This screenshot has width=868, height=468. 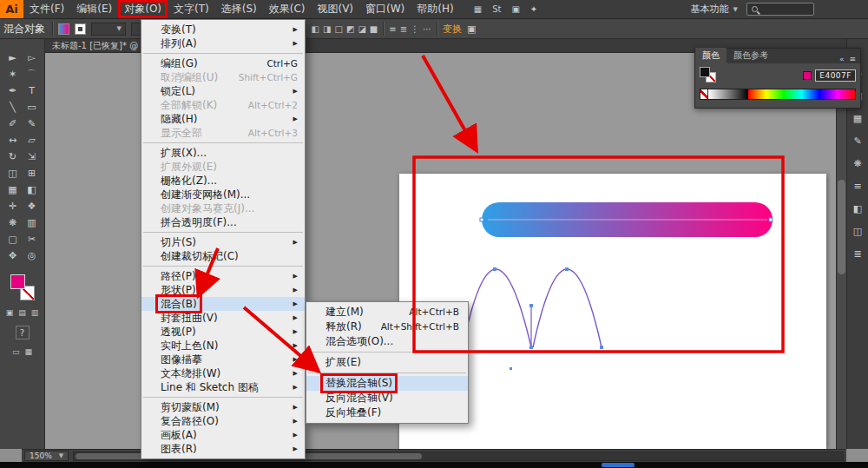 I want to click on menu-edit: 编辑(E), so click(x=94, y=9).